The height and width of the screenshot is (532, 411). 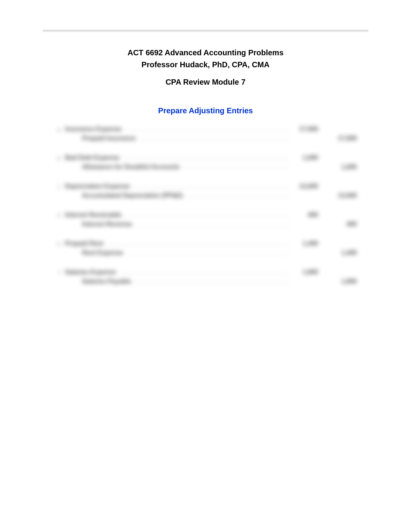 What do you see at coordinates (109, 138) in the screenshot?
I see `credit-account: Prepaid Insurance` at bounding box center [109, 138].